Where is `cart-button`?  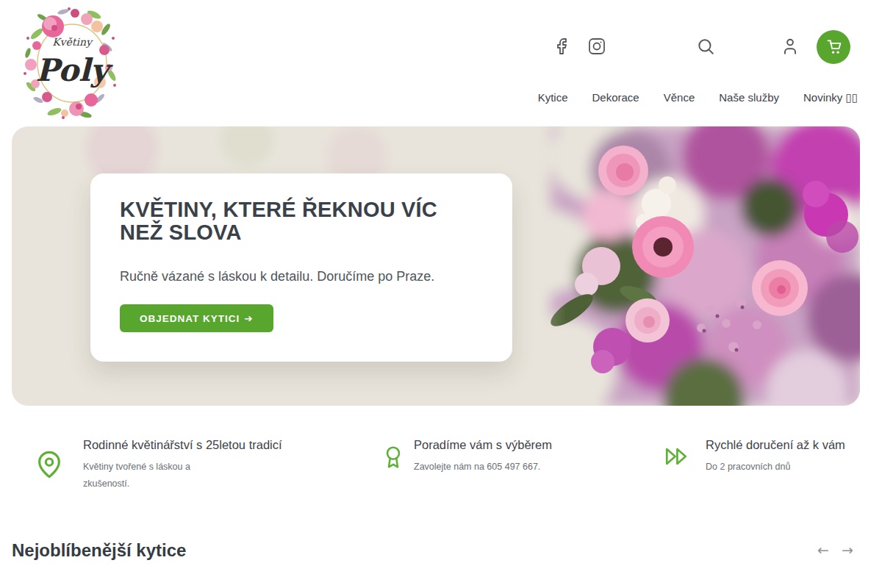
cart-button is located at coordinates (833, 47).